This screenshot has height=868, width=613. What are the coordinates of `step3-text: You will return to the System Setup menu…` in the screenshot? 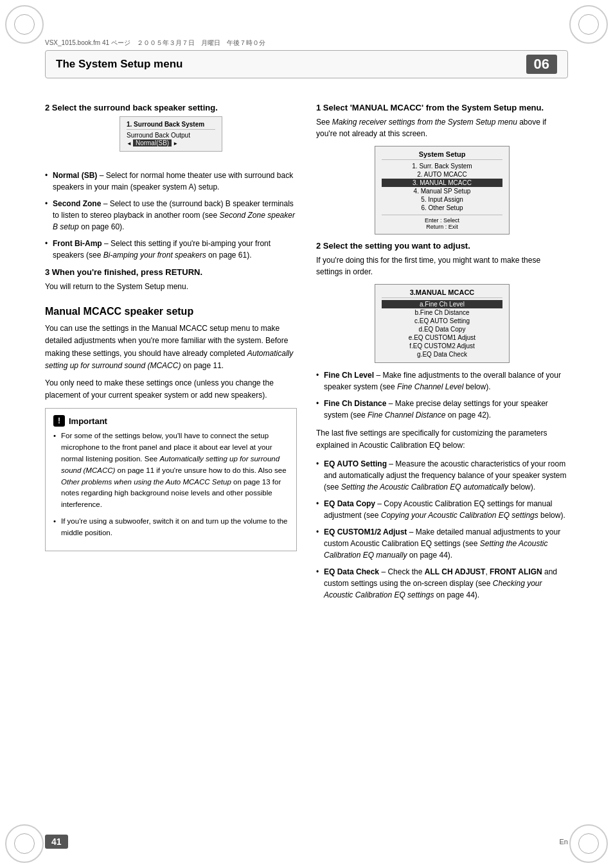 It's located at (171, 287).